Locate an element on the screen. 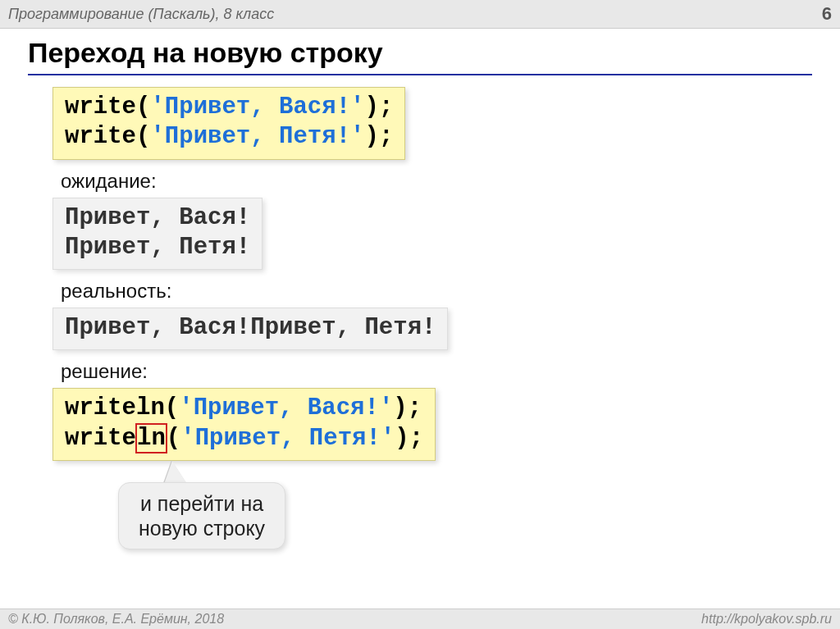  output-line: Привет, Петя! is located at coordinates (158, 248).